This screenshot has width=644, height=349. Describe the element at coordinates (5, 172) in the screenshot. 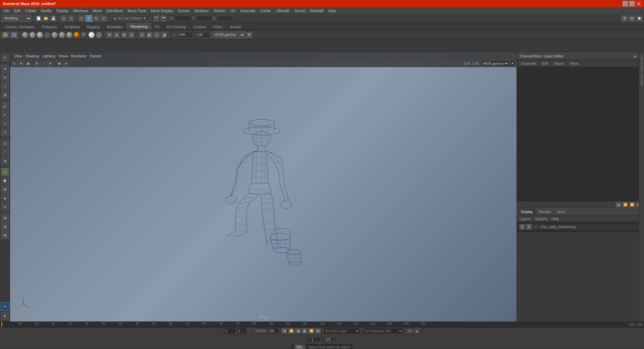

I see `lt-render-1: ⬡` at that location.